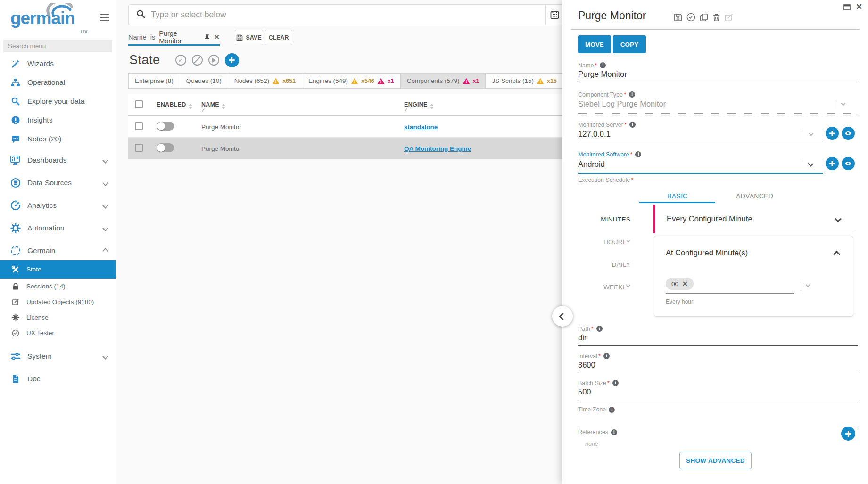  I want to click on sidebar-item-explore-your-data: Explore your data, so click(58, 101).